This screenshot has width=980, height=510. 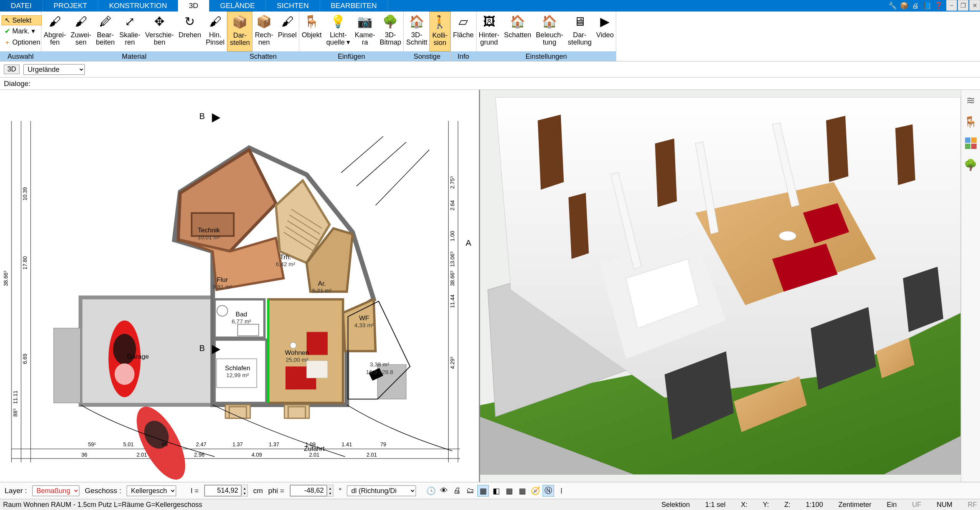 What do you see at coordinates (546, 56) in the screenshot?
I see `group-label: Einstellungen` at bounding box center [546, 56].